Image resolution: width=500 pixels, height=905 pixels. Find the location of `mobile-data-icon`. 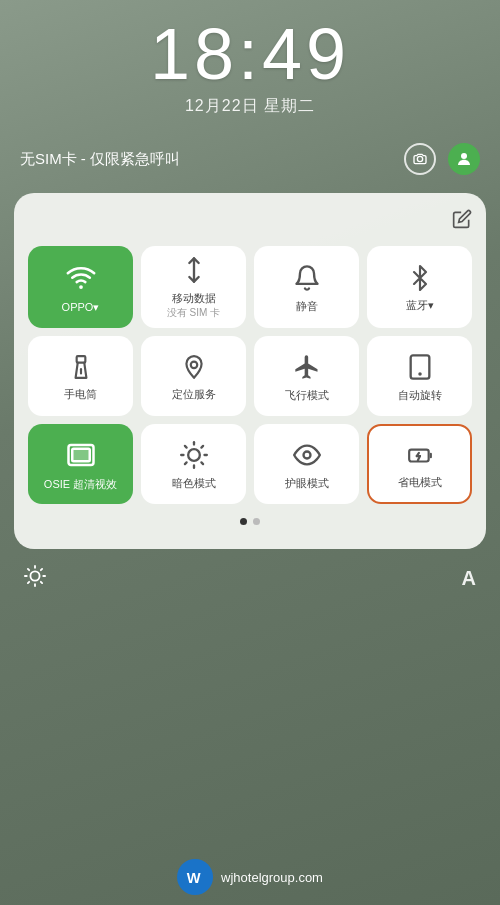

mobile-data-icon is located at coordinates (194, 272).